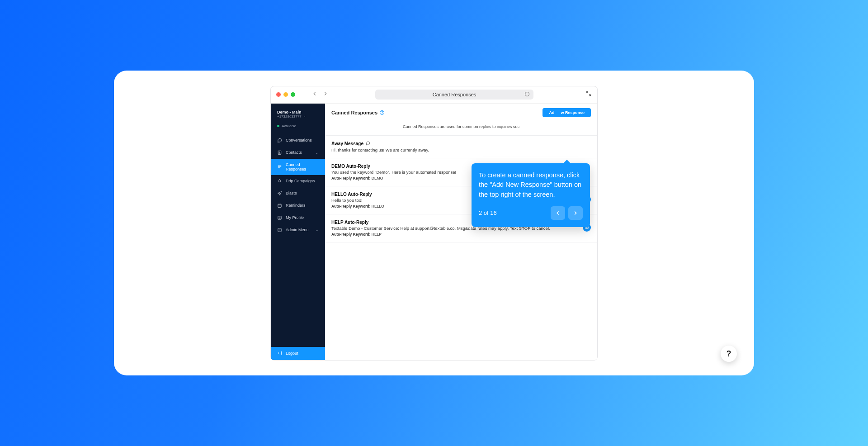 This screenshot has height=446, width=868. What do you see at coordinates (558, 213) in the screenshot?
I see `tour-prev-button` at bounding box center [558, 213].